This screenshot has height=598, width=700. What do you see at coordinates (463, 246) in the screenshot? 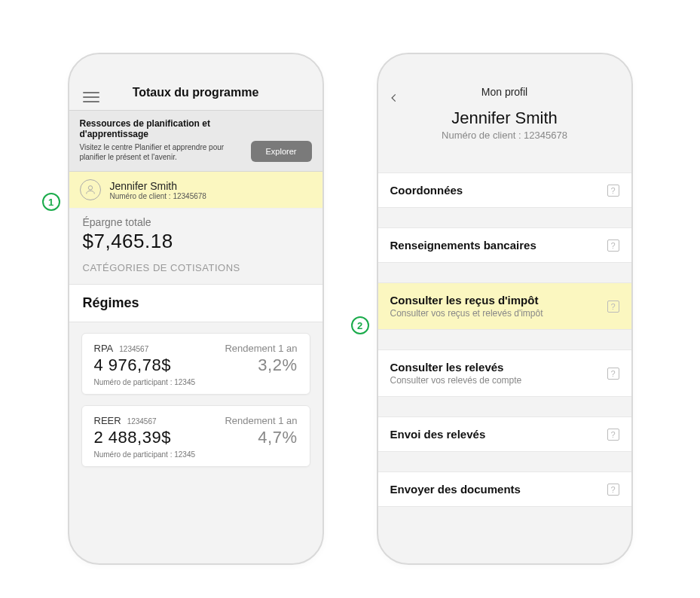
I see `row-title: Renseignements bancaires` at bounding box center [463, 246].